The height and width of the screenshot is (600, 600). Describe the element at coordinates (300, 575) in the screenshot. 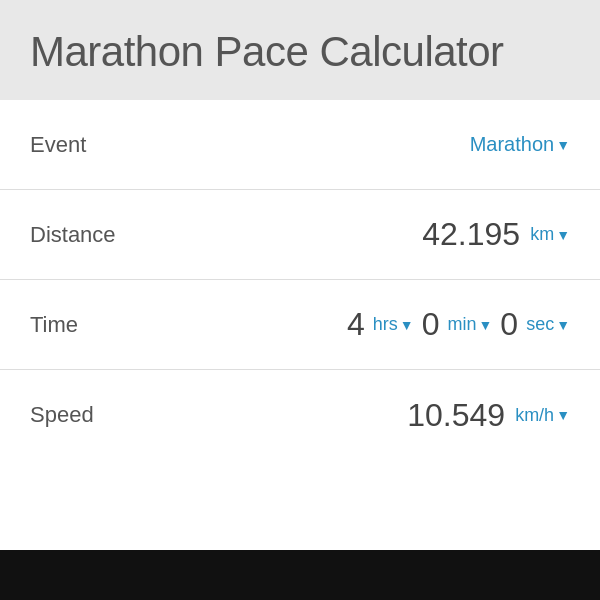

I see `footer-bar` at that location.